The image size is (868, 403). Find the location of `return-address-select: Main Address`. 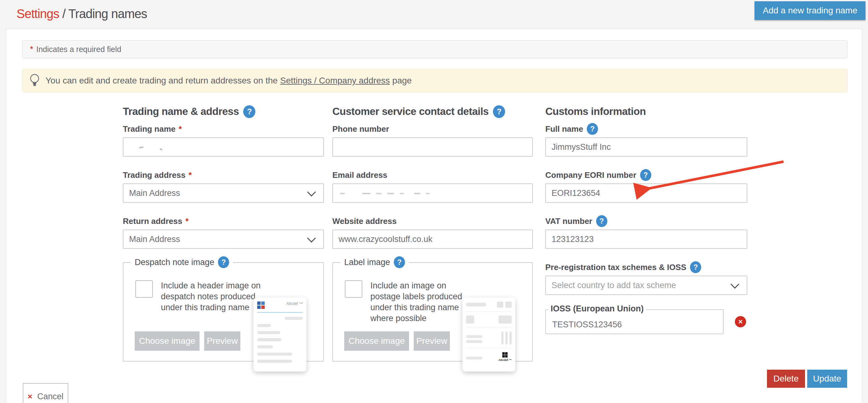

return-address-select: Main Address is located at coordinates (223, 239).